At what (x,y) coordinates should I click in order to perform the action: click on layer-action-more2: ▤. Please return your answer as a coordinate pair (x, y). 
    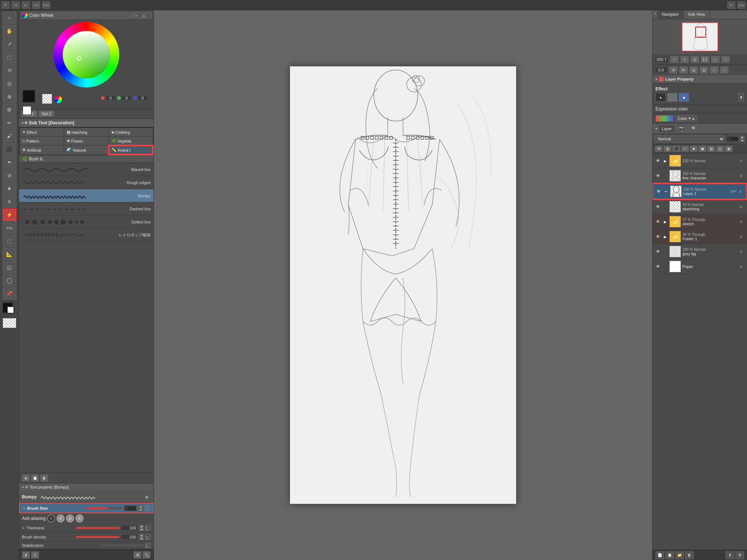
    Looking at the image, I should click on (711, 149).